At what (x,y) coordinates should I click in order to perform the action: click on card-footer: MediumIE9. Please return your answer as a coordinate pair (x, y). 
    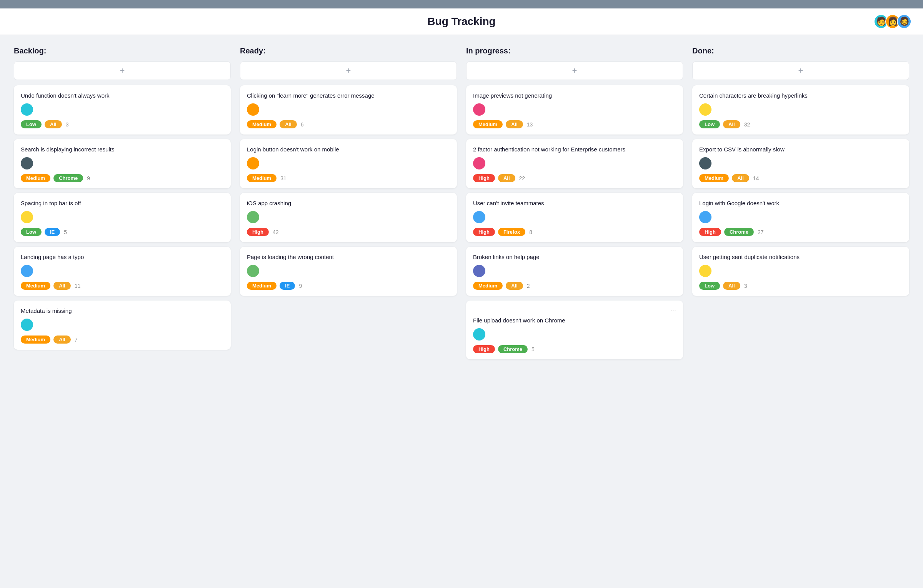
    Looking at the image, I should click on (348, 286).